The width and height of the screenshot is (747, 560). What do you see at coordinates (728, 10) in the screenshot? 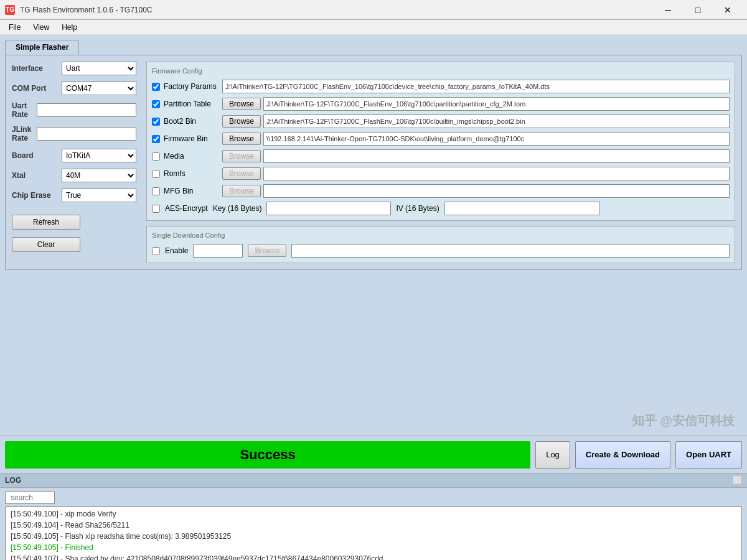
I see `close-button: ✕` at bounding box center [728, 10].